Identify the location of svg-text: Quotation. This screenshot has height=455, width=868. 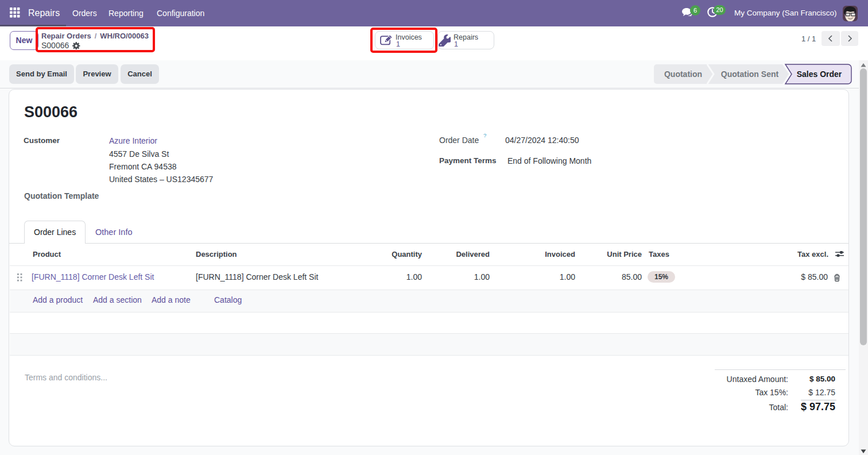
(683, 74).